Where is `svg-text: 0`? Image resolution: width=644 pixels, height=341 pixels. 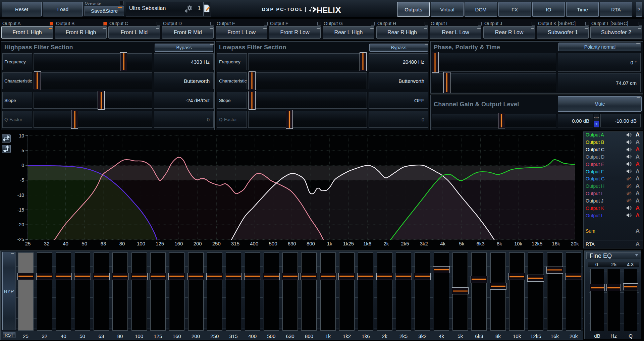 svg-text: 0 is located at coordinates (23, 165).